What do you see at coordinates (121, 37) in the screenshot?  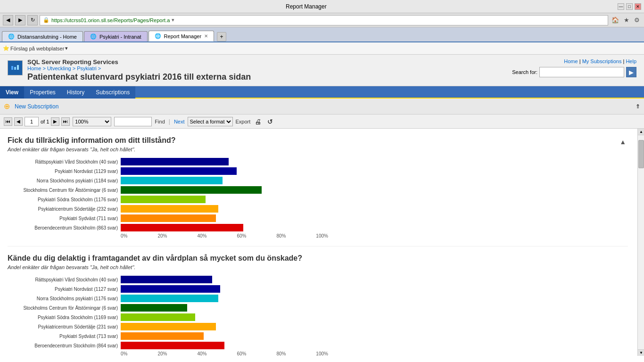 I see `tab-label-psyk: Psykiatri - Intranat` at bounding box center [121, 37].